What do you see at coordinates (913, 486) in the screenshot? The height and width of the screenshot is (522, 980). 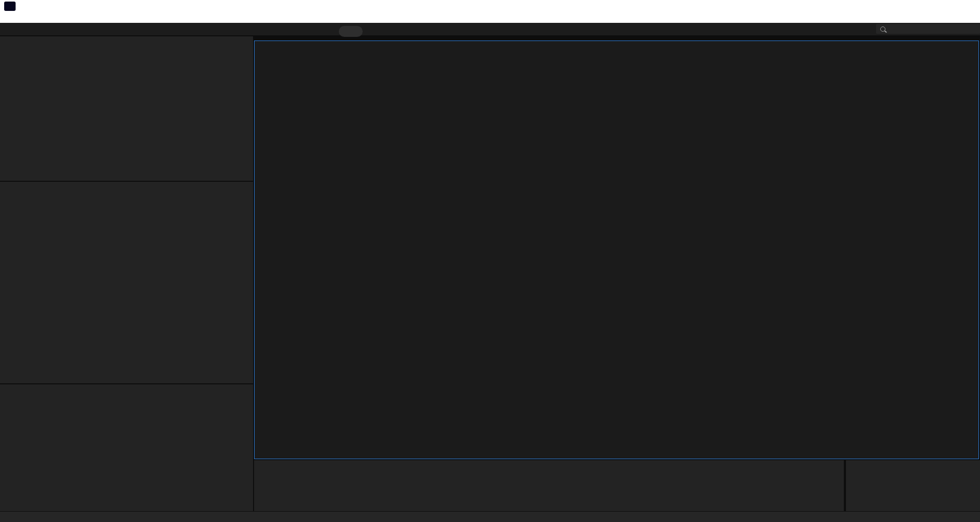 I see `selection-view-panel` at bounding box center [913, 486].